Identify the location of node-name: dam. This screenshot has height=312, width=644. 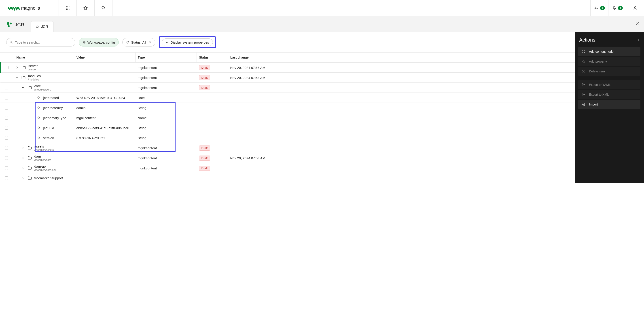
(43, 156).